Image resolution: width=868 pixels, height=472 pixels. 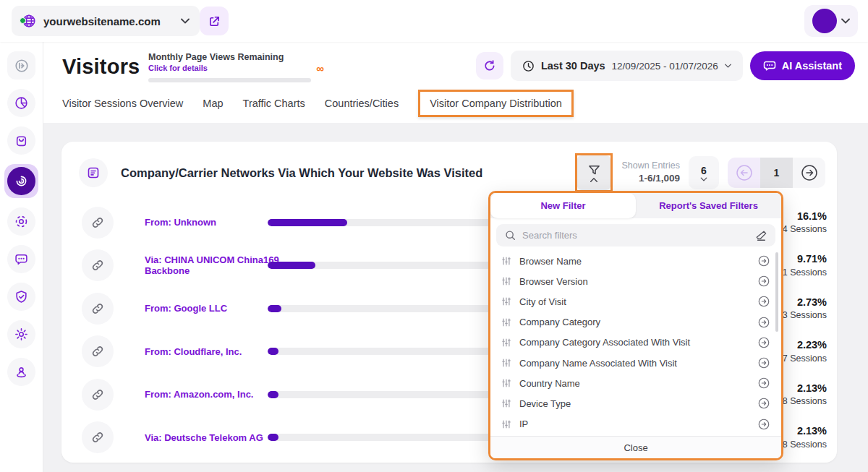 I want to click on chevron-up-icon, so click(x=594, y=180).